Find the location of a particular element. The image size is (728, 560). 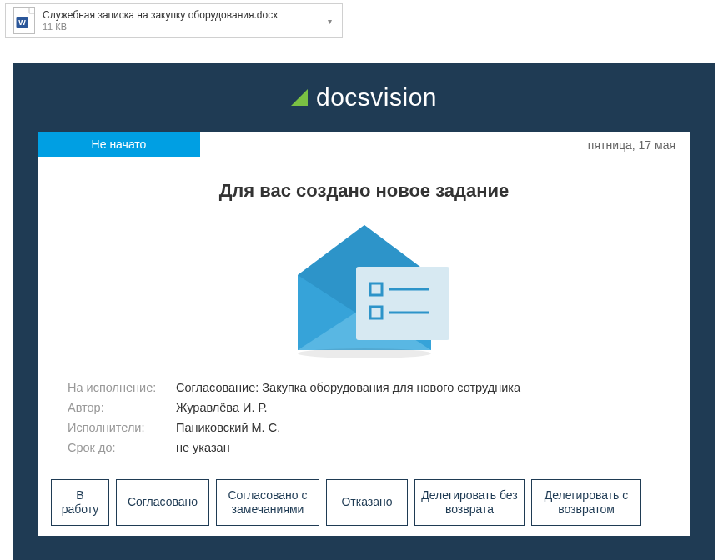

delegate-noreturn-button: Делегировать без возврата is located at coordinates (469, 502).